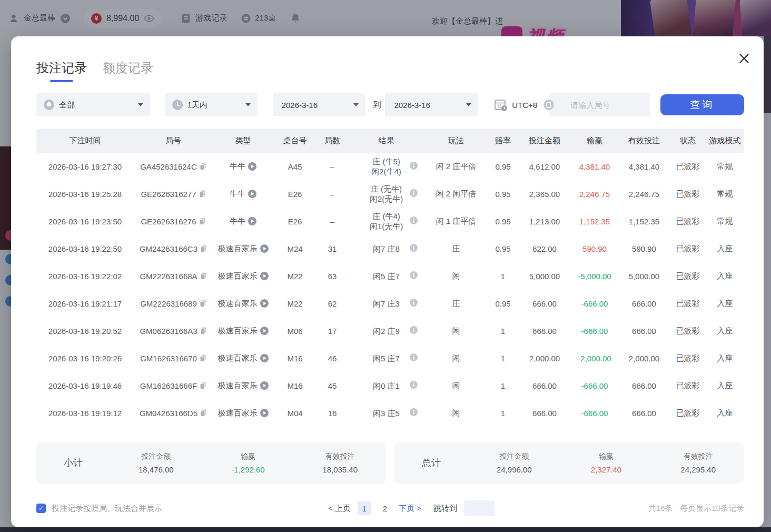 The width and height of the screenshot is (771, 532). I want to click on date-range-to-label: 到, so click(377, 105).